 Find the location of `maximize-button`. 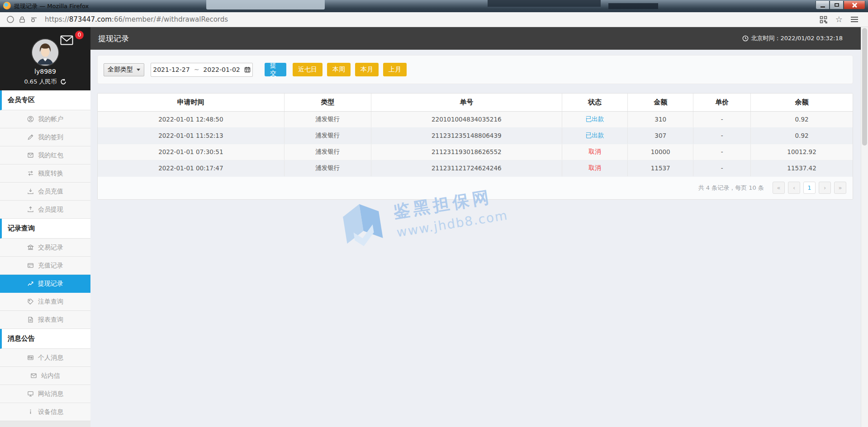

maximize-button is located at coordinates (837, 5).